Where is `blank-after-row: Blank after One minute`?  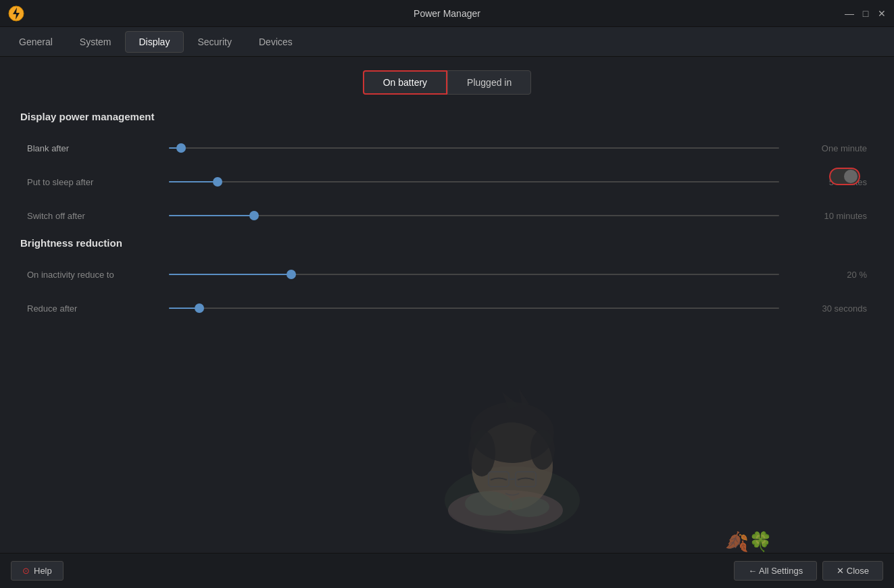 blank-after-row: Blank after One minute is located at coordinates (447, 148).